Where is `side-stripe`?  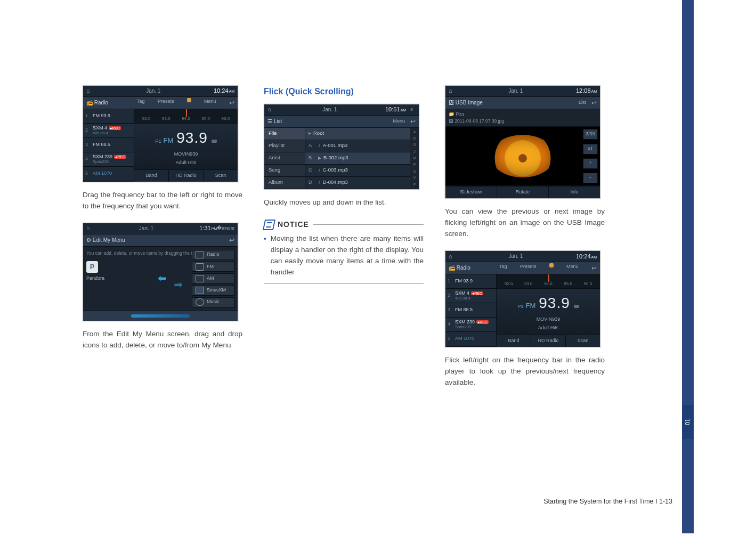
side-stripe is located at coordinates (688, 266).